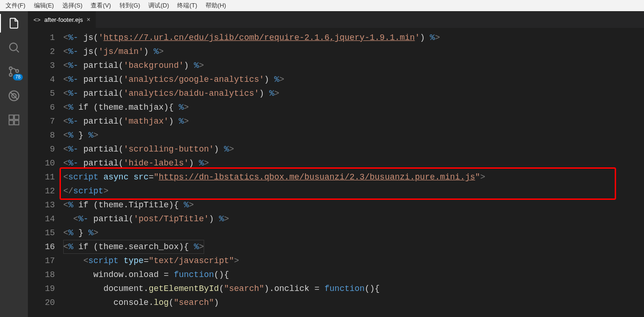  What do you see at coordinates (159, 6) in the screenshot?
I see `menu-debug: 调试(D)` at bounding box center [159, 6].